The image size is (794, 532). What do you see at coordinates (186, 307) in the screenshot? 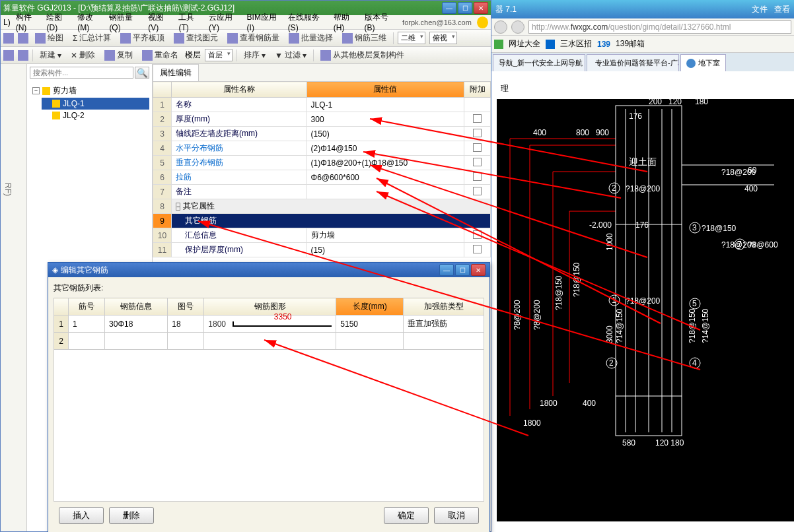
I see `col-shape-no: 图号` at bounding box center [186, 307].